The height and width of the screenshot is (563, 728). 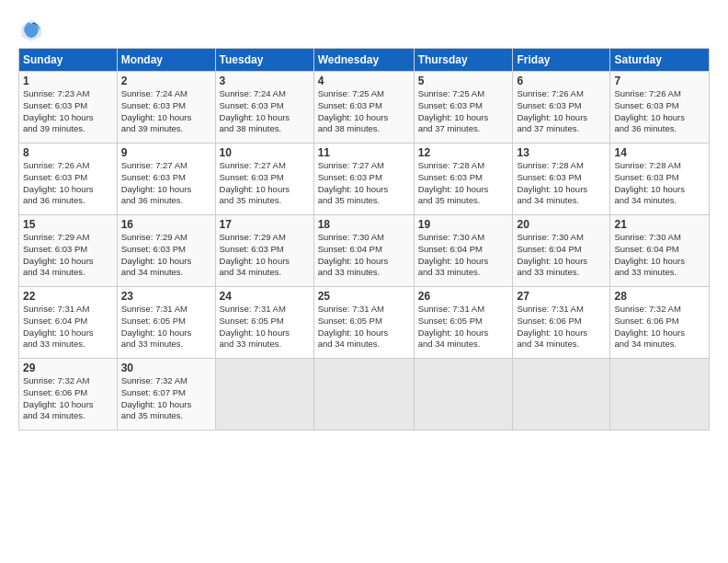 I want to click on day-number: 9, so click(x=166, y=153).